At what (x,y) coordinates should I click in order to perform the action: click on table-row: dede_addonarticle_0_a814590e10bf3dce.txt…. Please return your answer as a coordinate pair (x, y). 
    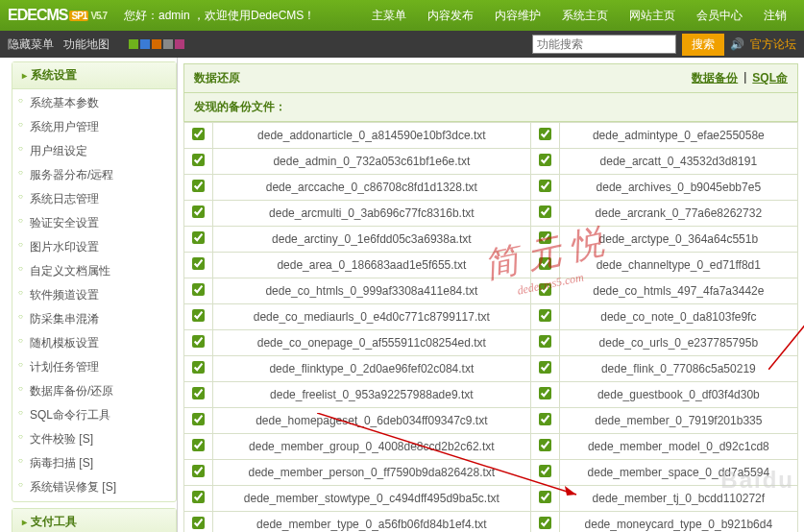
    Looking at the image, I should click on (492, 136).